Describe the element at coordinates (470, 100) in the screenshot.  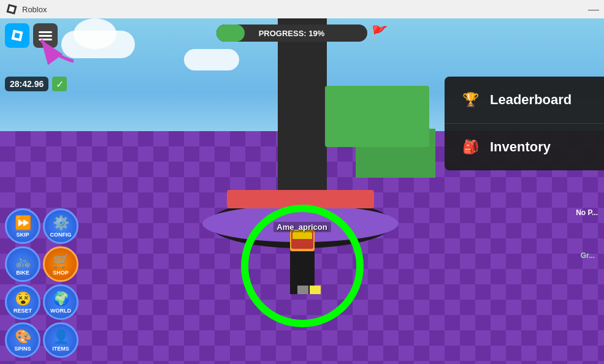
I see `leaderboard-icon: 🏆` at that location.